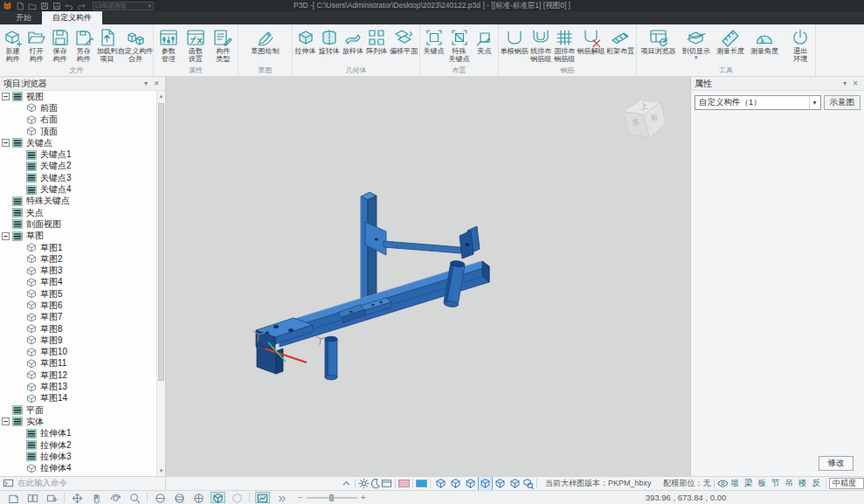 The image size is (864, 504). I want to click on component-selector: 自定义构件（1） ▼, so click(758, 103).